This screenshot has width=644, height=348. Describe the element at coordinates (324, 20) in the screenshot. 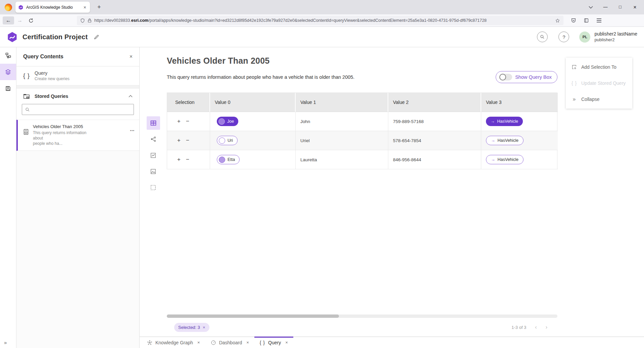

I see `url-text: https://dev0028833.esri.com/portal/apps/…` at that location.